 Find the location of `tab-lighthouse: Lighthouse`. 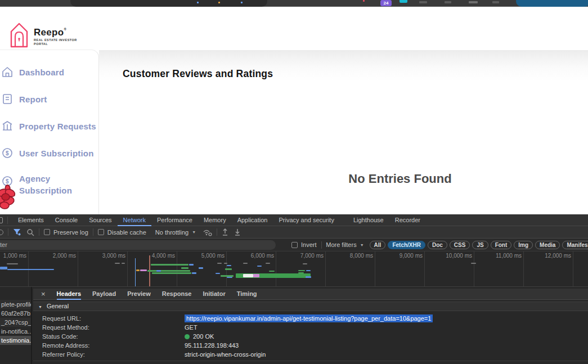

tab-lighthouse: Lighthouse is located at coordinates (369, 221).